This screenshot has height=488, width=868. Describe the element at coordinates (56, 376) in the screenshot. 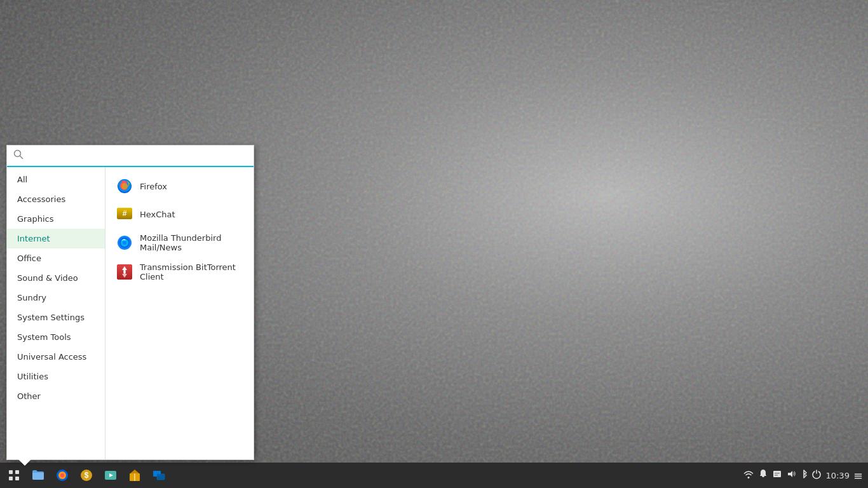

I see `category-utilities: Utilities` at that location.